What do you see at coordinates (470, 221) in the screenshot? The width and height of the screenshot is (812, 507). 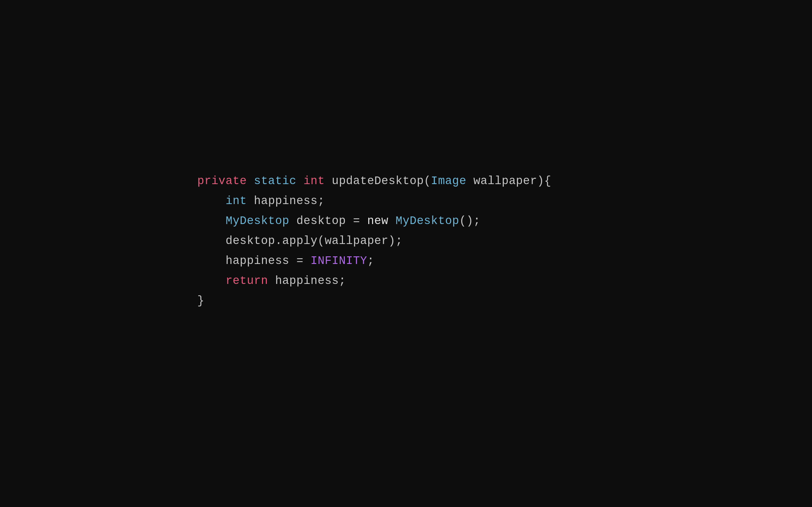 I see `code-token: ();` at bounding box center [470, 221].